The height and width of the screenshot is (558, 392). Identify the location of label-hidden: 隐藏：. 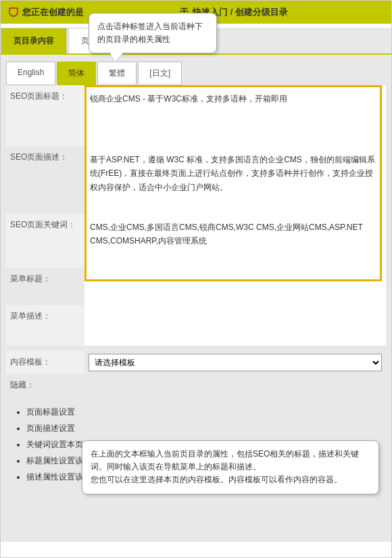
(45, 386).